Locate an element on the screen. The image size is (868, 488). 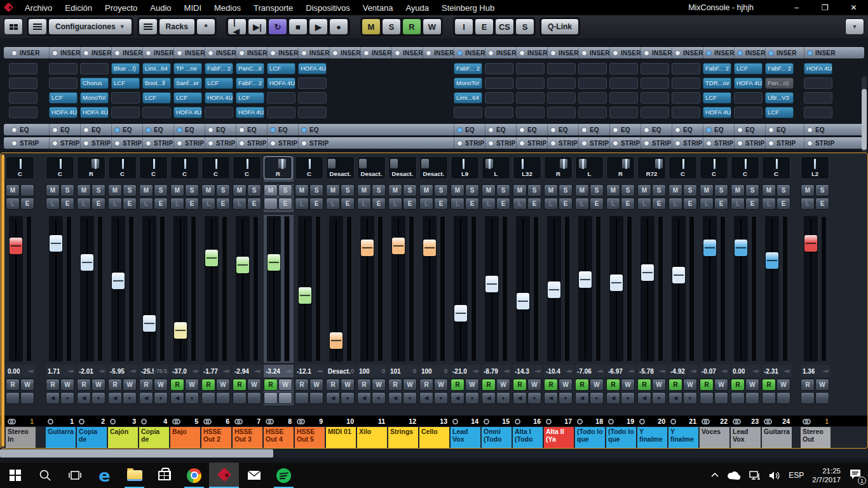
channel-2-volume-value: 1.71-∞ is located at coordinates (61, 371).